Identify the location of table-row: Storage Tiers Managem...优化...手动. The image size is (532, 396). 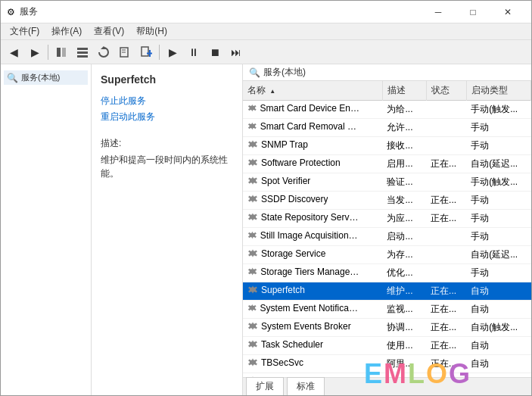
(387, 273).